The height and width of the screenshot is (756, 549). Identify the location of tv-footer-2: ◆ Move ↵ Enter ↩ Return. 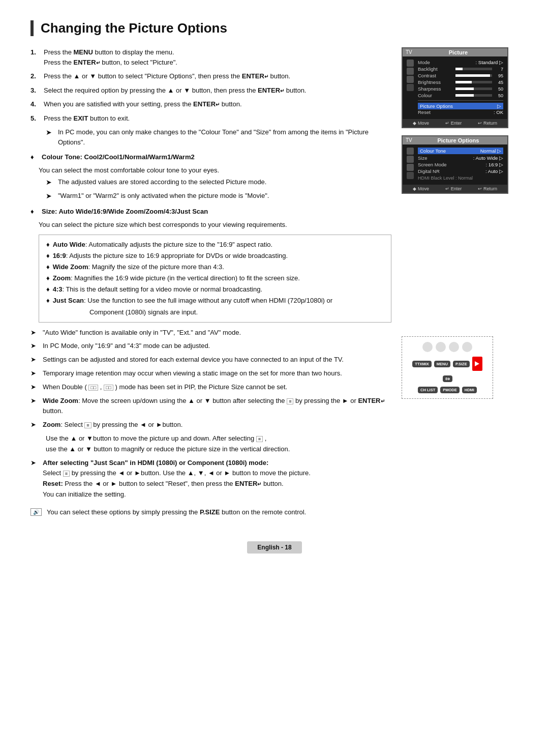
(455, 189).